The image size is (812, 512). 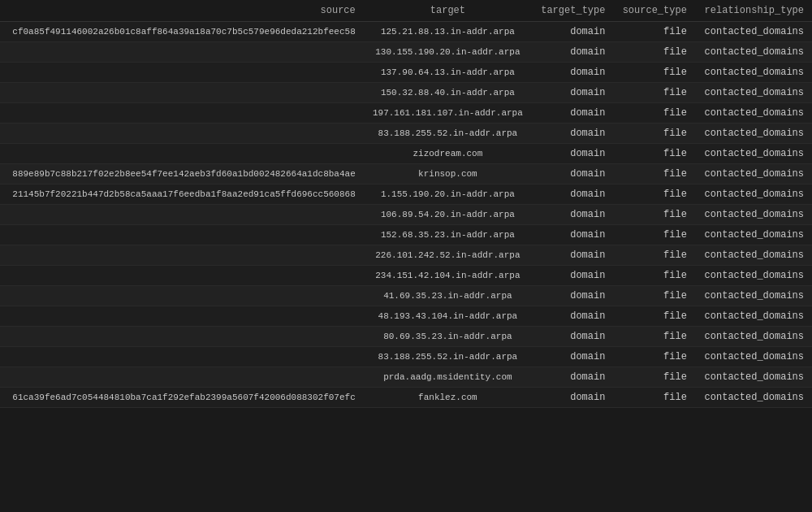 I want to click on cell-target: 125.21.88.13.in-addr.arpa, so click(x=448, y=33).